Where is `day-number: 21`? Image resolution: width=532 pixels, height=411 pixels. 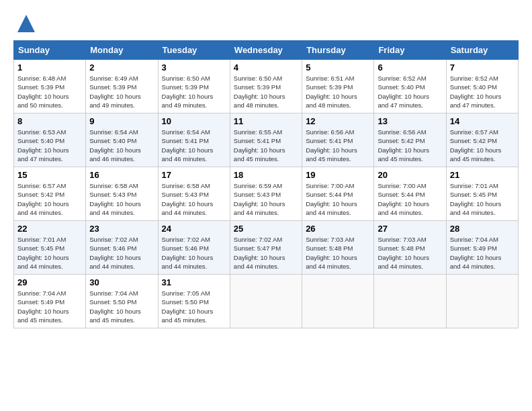 day-number: 21 is located at coordinates (482, 175).